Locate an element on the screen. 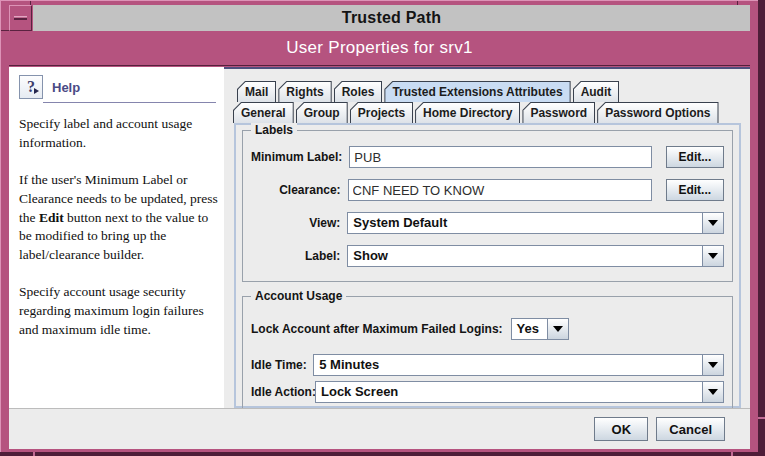 The width and height of the screenshot is (765, 456). tab-general: General is located at coordinates (264, 112).